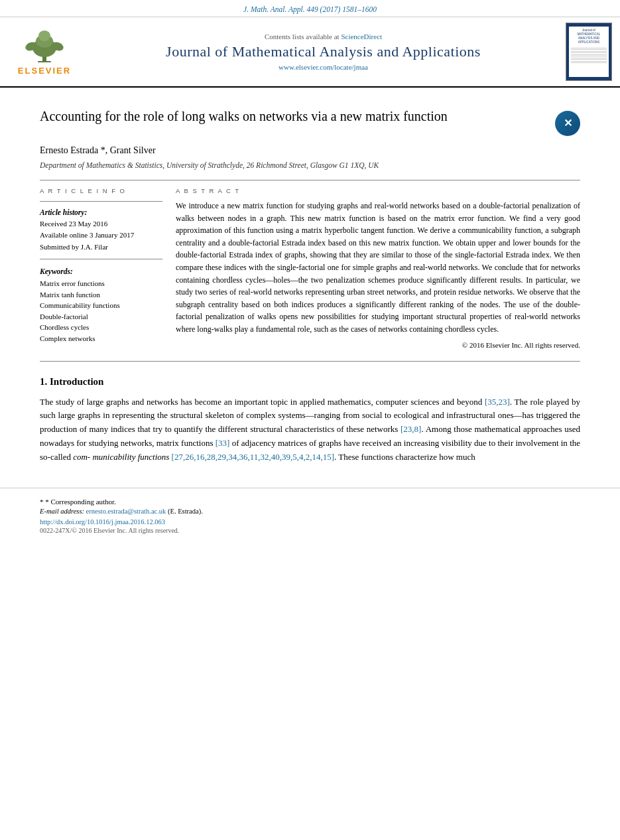 The width and height of the screenshot is (620, 840). What do you see at coordinates (186, 511) in the screenshot?
I see `email-suffix: (E. Estrada).` at bounding box center [186, 511].